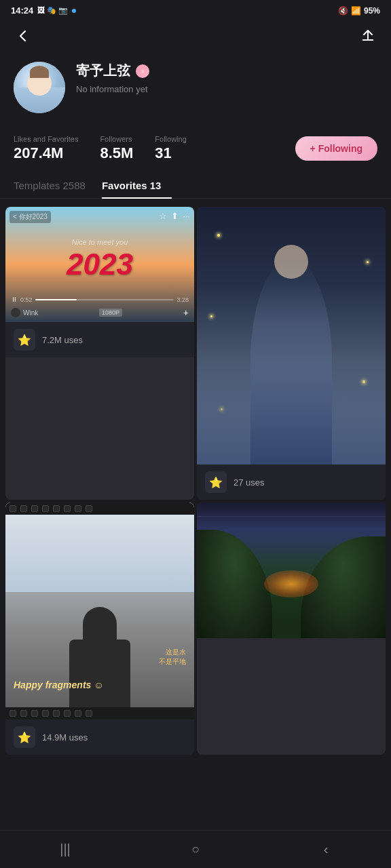 Image resolution: width=391 pixels, height=868 pixels. I want to click on likes-value: 207.4M, so click(46, 153).